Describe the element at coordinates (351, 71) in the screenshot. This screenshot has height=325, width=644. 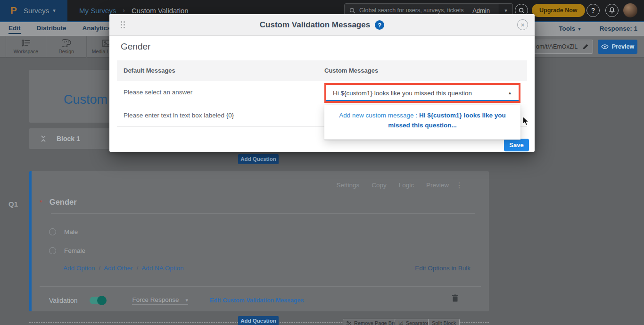
I see `column-custom-messages: Custom Messages` at that location.